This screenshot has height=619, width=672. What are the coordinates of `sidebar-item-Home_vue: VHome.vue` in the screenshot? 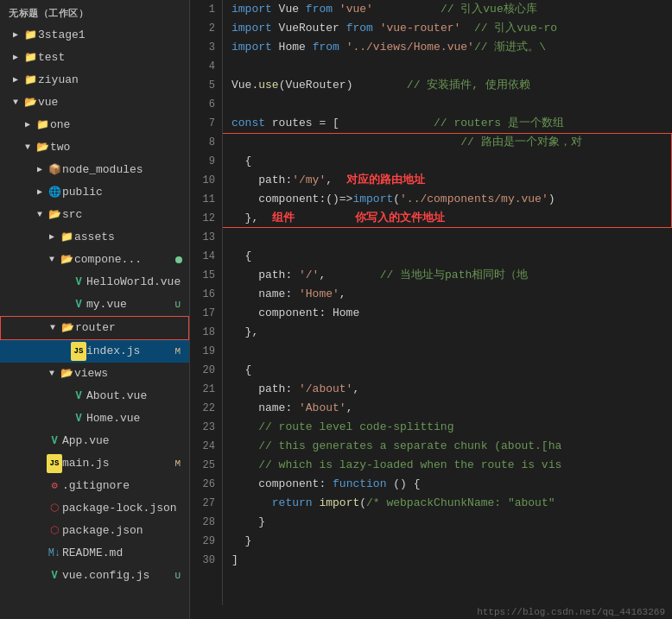 It's located at (95, 419).